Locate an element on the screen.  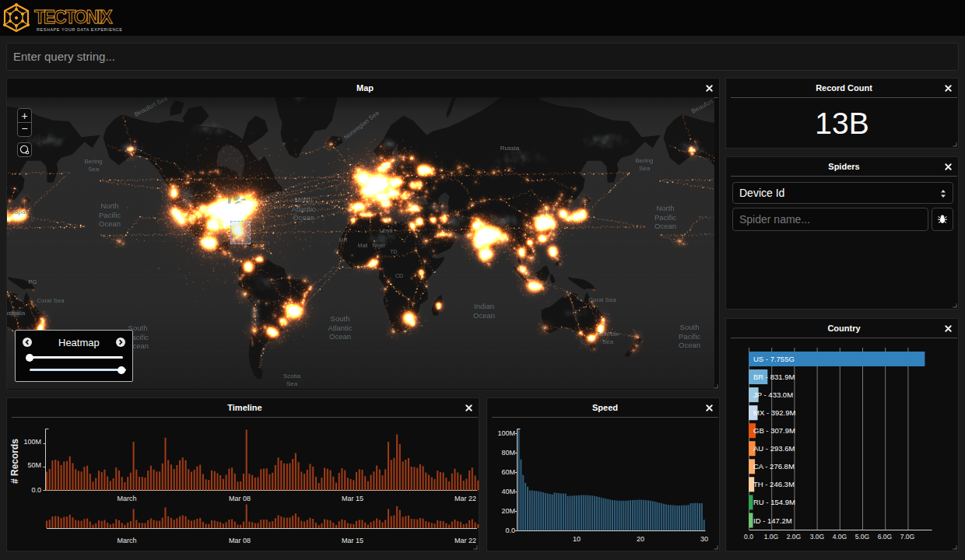
svg-text: MX - 392.9M is located at coordinates (774, 412).